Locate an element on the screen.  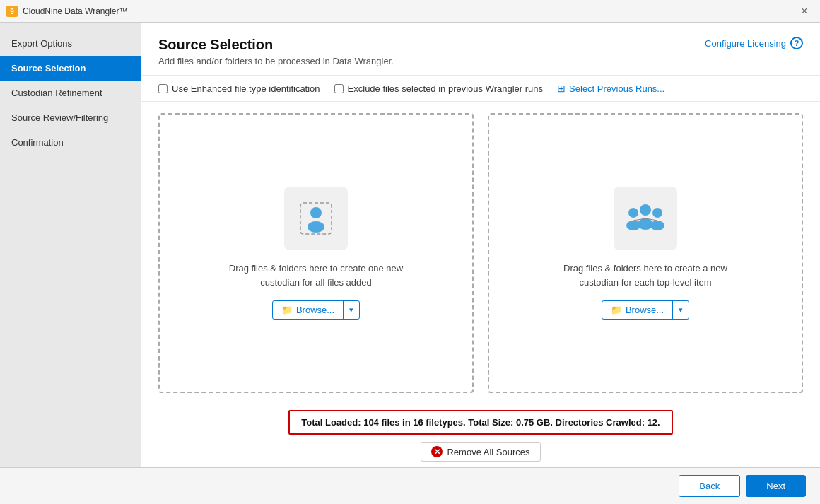
exclude-prev-runs-checkbox: Exclude files selected in previous Wrang… is located at coordinates (439, 89).